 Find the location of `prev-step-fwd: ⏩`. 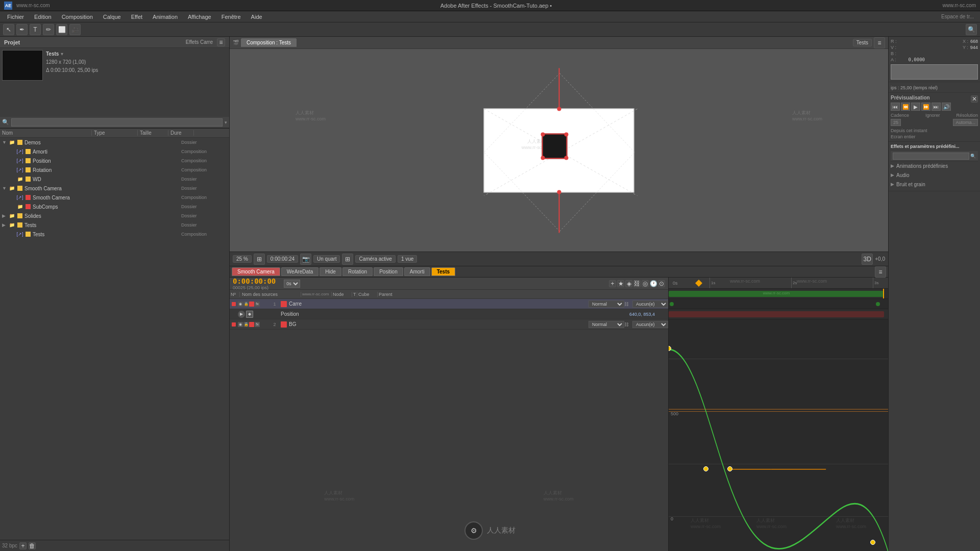

prev-step-fwd: ⏩ is located at coordinates (926, 107).